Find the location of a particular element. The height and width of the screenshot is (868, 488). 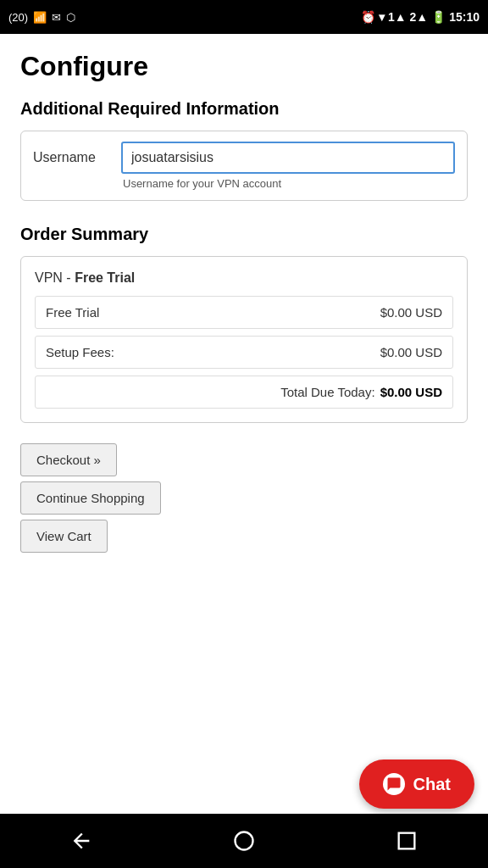

bb-icon: ⬡ is located at coordinates (71, 17).